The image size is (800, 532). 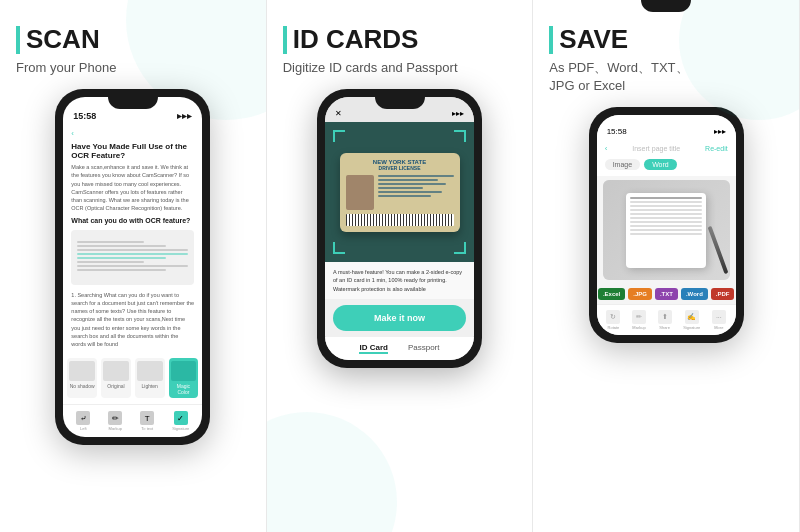 I want to click on save-nav-label-more: More, so click(x=718, y=328).